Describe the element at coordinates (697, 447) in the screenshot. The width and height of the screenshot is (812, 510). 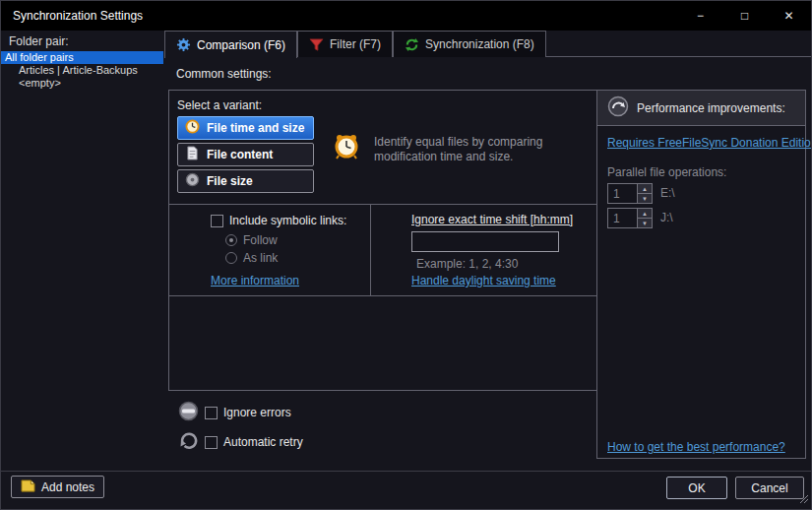
I see `best-performance-row: How to get the best performance?` at that location.